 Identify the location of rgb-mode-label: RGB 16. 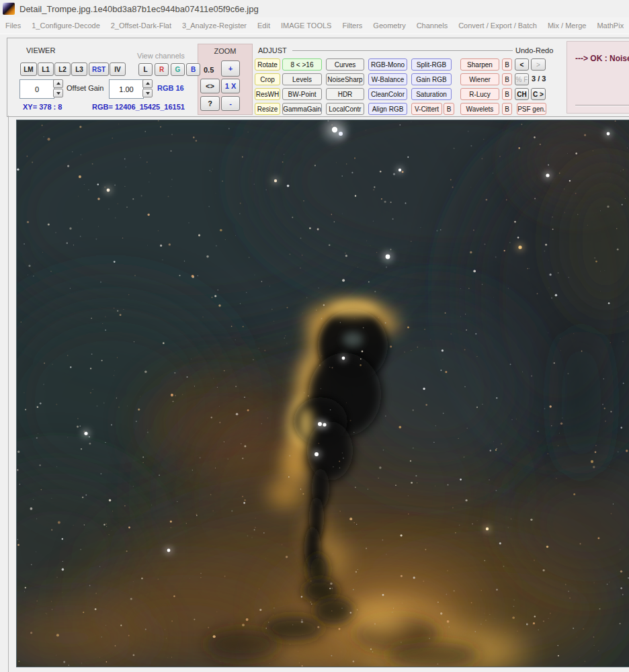
(171, 88).